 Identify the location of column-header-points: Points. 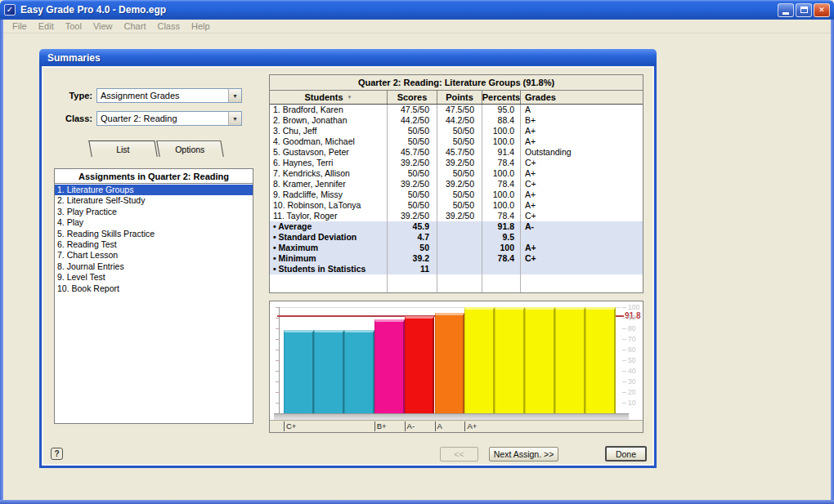
(460, 97).